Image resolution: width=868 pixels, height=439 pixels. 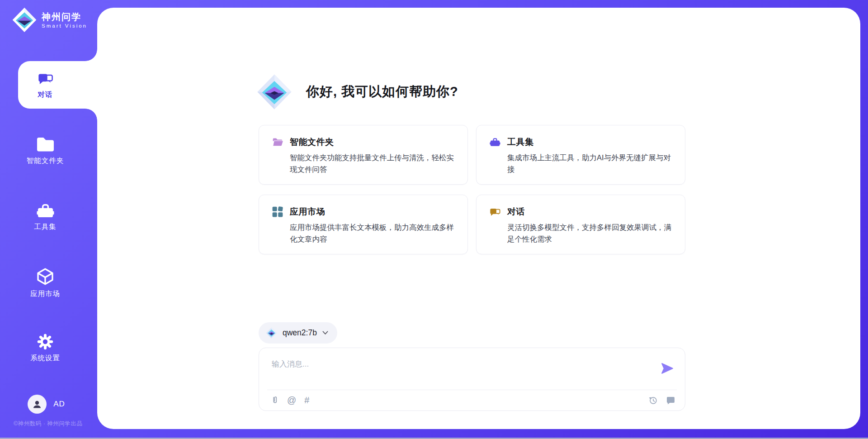 I want to click on chat-bubble-icon, so click(x=670, y=400).